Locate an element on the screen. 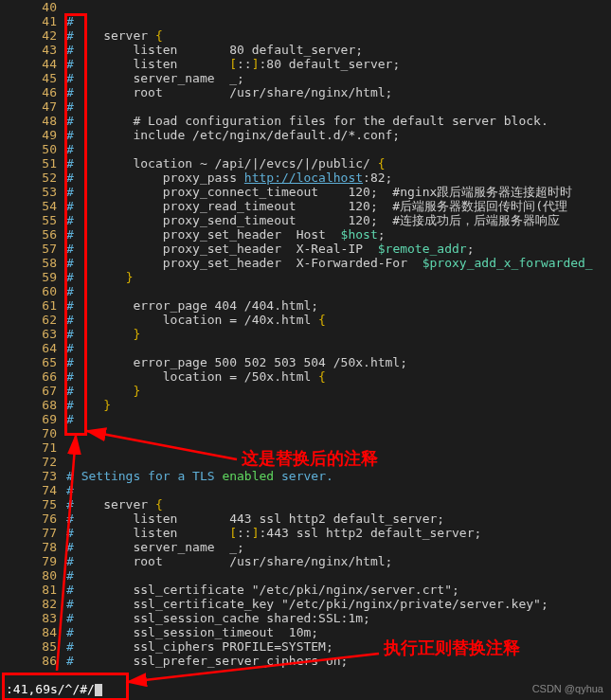 The image size is (611, 700). code-content: # error_page 500 502 503 504 /50x.html; is located at coordinates (339, 362).